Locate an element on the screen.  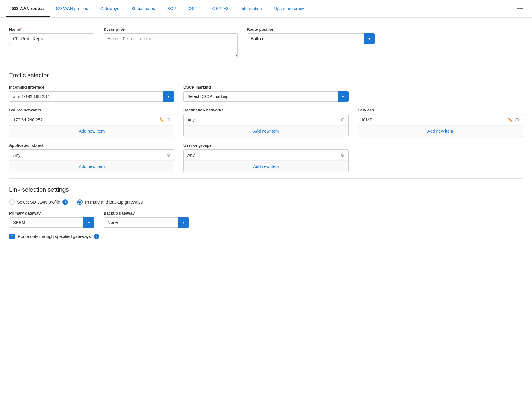
primary-backup-gateways-radio is located at coordinates (80, 202).